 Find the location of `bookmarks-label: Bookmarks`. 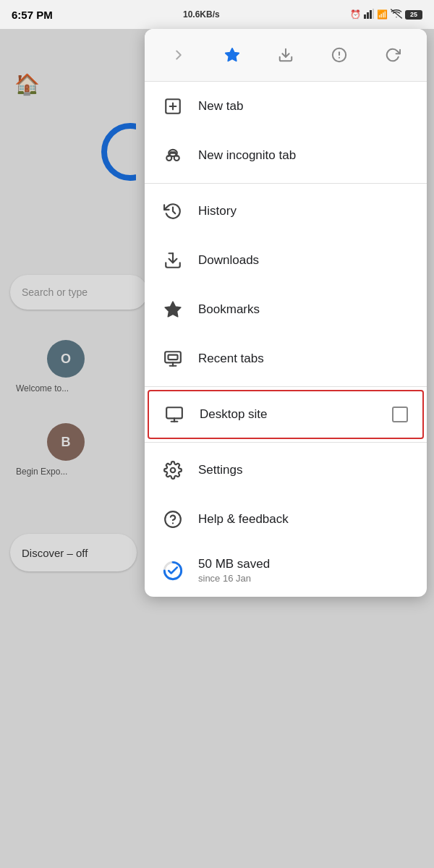

bookmarks-label: Bookmarks is located at coordinates (304, 310).